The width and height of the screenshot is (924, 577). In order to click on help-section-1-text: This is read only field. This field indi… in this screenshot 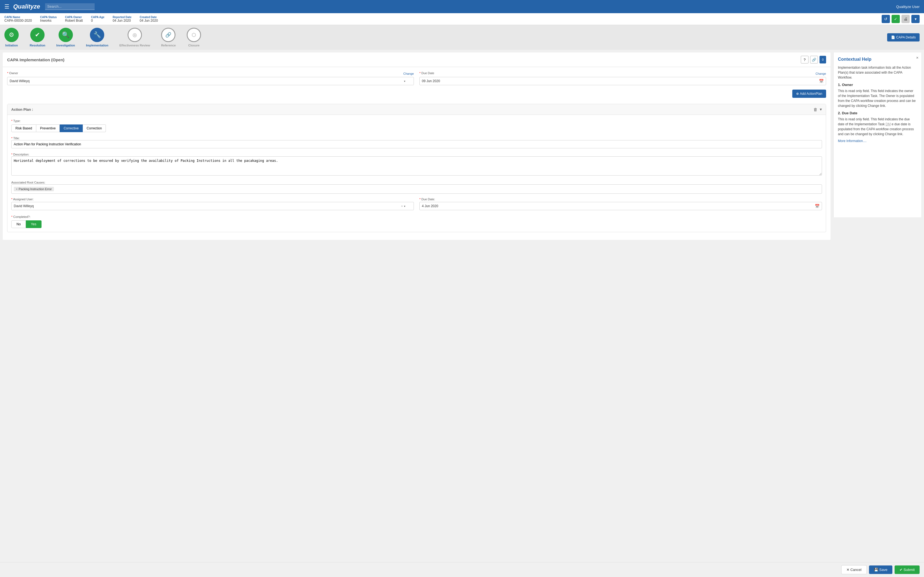, I will do `click(877, 98)`.